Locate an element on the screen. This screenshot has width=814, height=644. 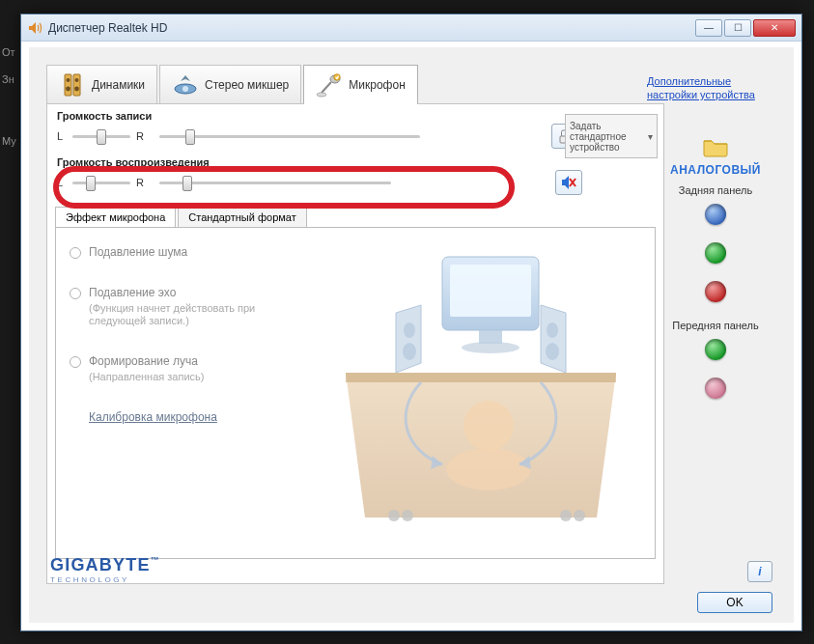
playback-volume-slider is located at coordinates (275, 182).